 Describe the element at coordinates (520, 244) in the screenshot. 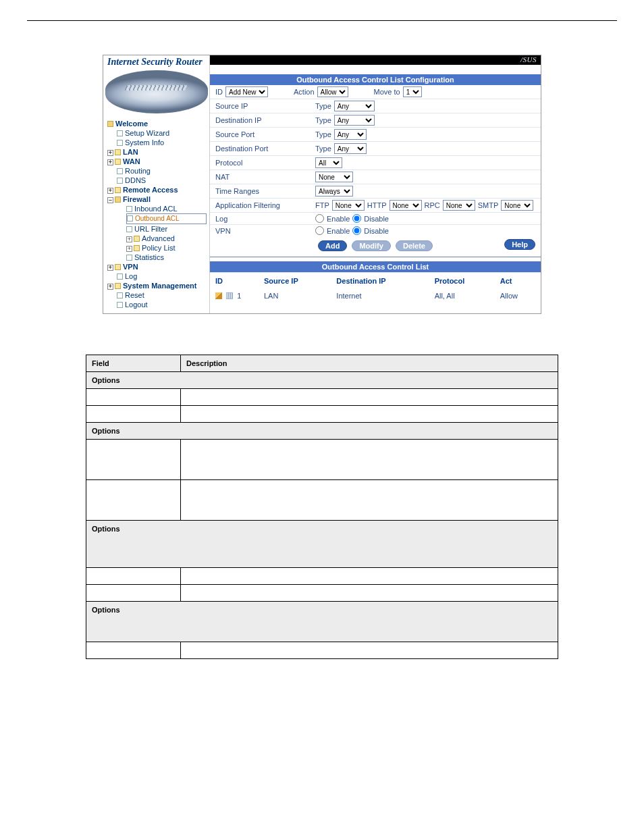

I see `help-button: Help` at that location.